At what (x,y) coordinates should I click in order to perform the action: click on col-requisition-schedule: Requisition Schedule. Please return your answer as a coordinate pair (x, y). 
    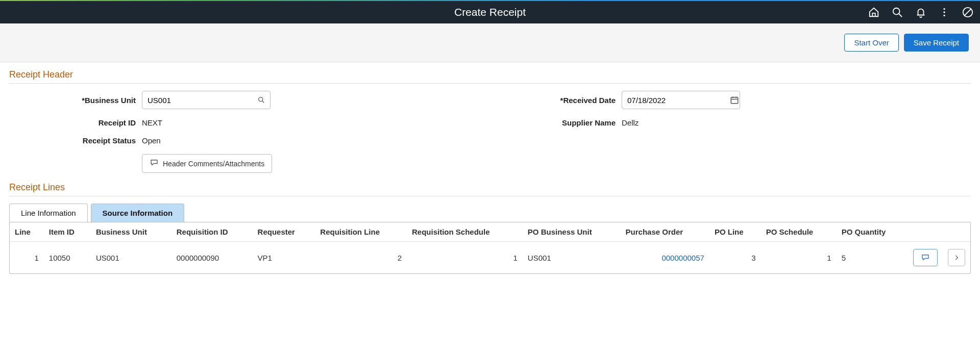
    Looking at the image, I should click on (464, 232).